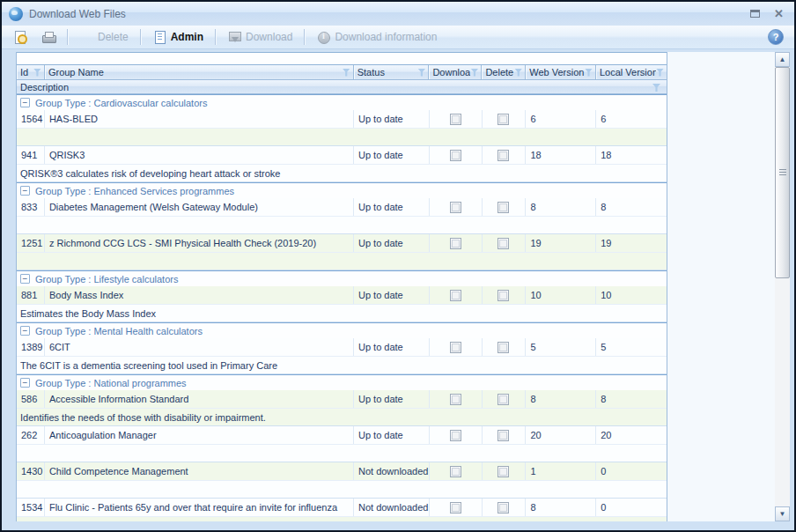 The width and height of the screenshot is (796, 532). I want to click on group-name-cell: Diabetes Management (Welsh Gateway Modul…, so click(199, 207).